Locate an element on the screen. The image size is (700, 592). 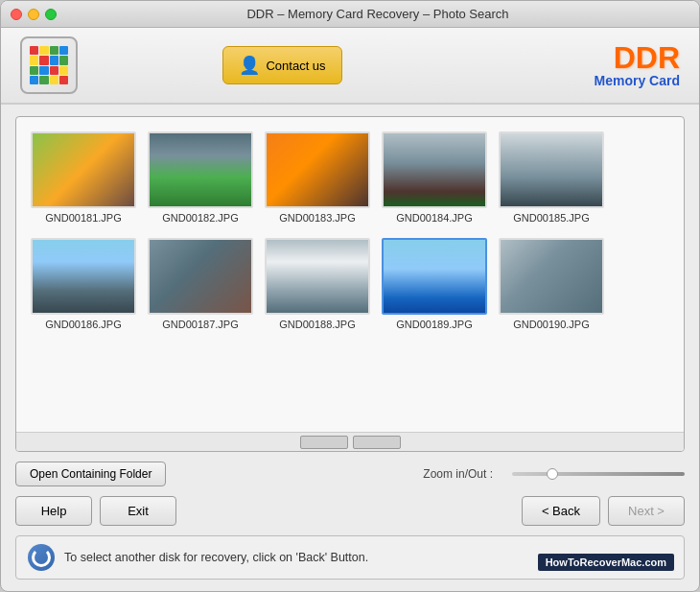
help-button: Help is located at coordinates (54, 510).